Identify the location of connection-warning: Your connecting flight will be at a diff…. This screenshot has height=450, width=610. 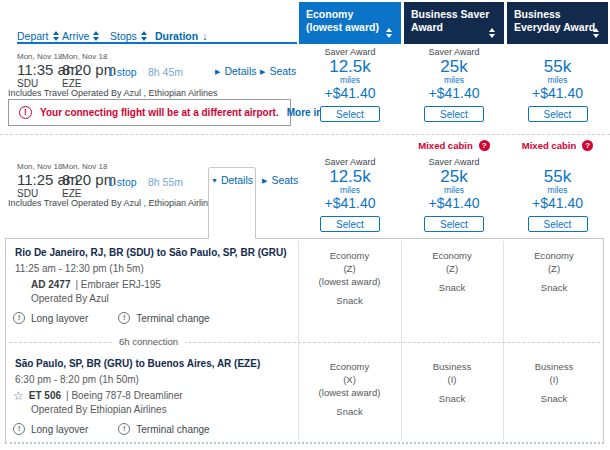
(150, 112).